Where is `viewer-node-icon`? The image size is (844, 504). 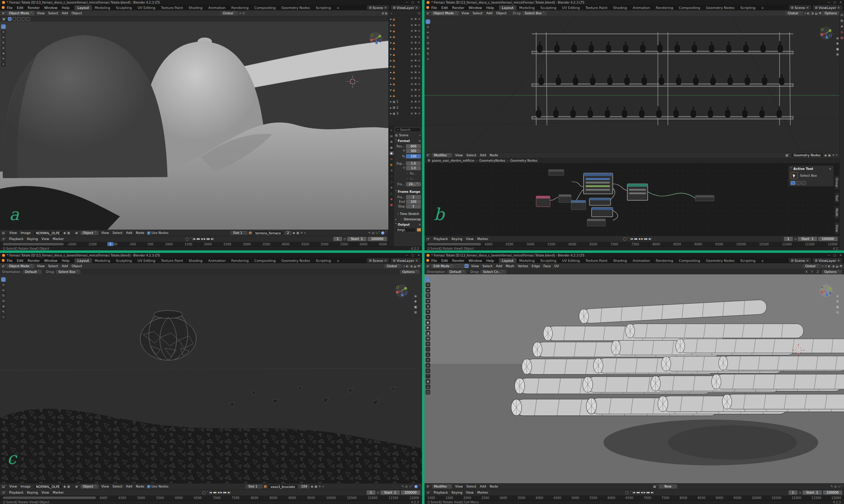
viewer-node-icon is located at coordinates (416, 486).